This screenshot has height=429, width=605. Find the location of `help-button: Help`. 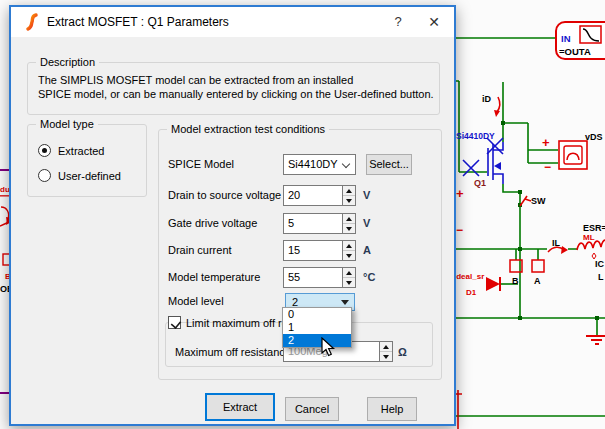

help-button: Help is located at coordinates (392, 409).